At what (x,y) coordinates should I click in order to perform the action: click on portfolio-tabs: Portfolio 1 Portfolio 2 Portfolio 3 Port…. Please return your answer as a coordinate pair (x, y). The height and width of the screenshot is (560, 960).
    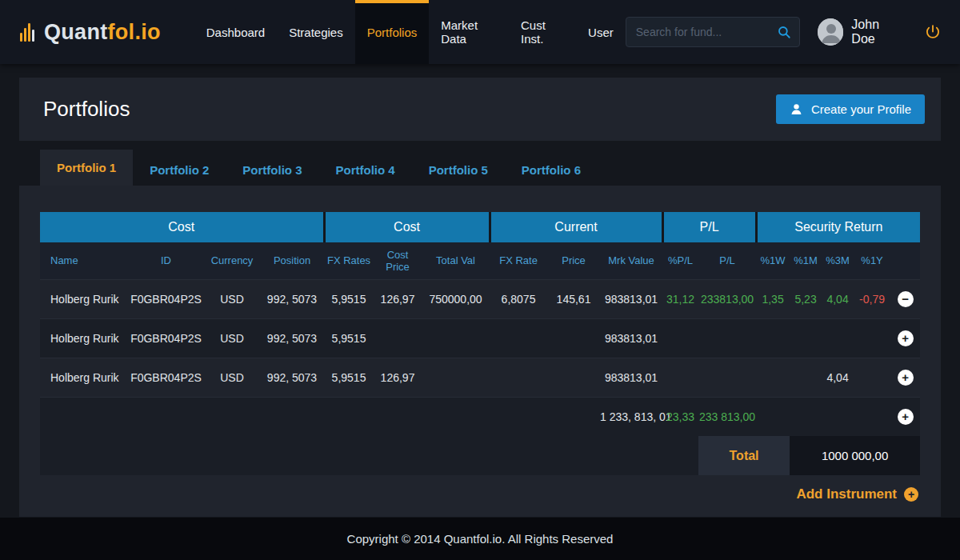
    Looking at the image, I should click on (490, 168).